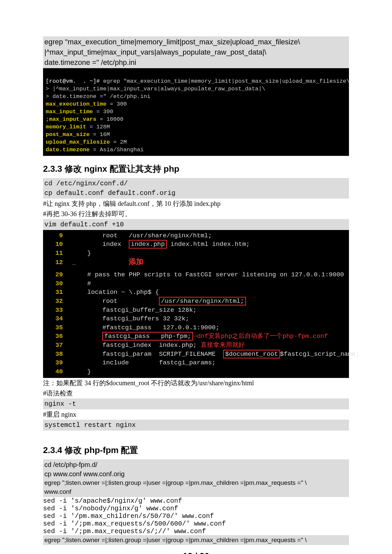 Image resolution: width=392 pixels, height=554 pixels. What do you see at coordinates (196, 508) in the screenshot?
I see `code-line: sed -i 's/nobody/nginx/g' www.conf` at bounding box center [196, 508].